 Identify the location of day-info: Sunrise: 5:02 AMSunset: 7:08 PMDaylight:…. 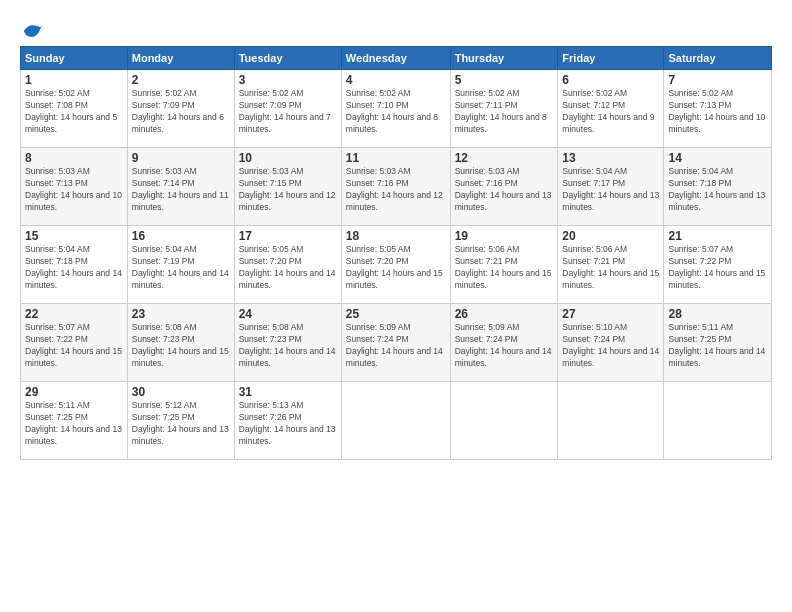
(74, 112).